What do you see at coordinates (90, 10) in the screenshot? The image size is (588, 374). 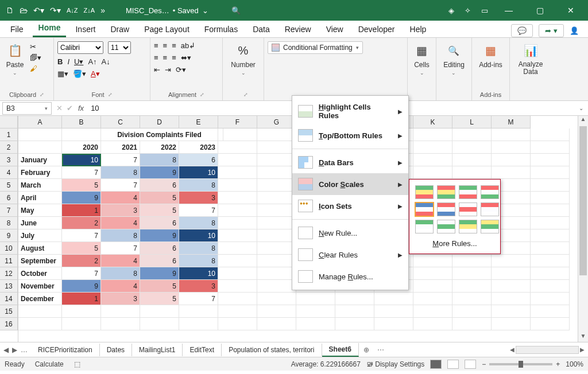 I see `sort-desc-icon: Z↓A` at bounding box center [90, 10].